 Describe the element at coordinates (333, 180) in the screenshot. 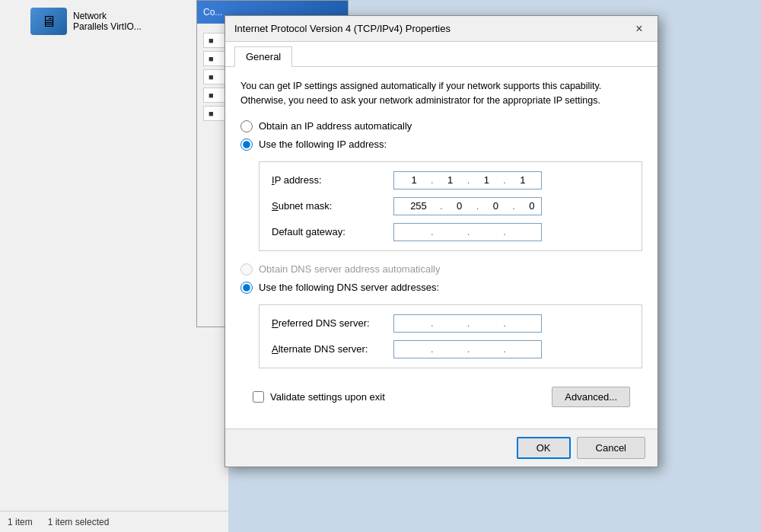

I see `ip-address-label: IP address:` at that location.